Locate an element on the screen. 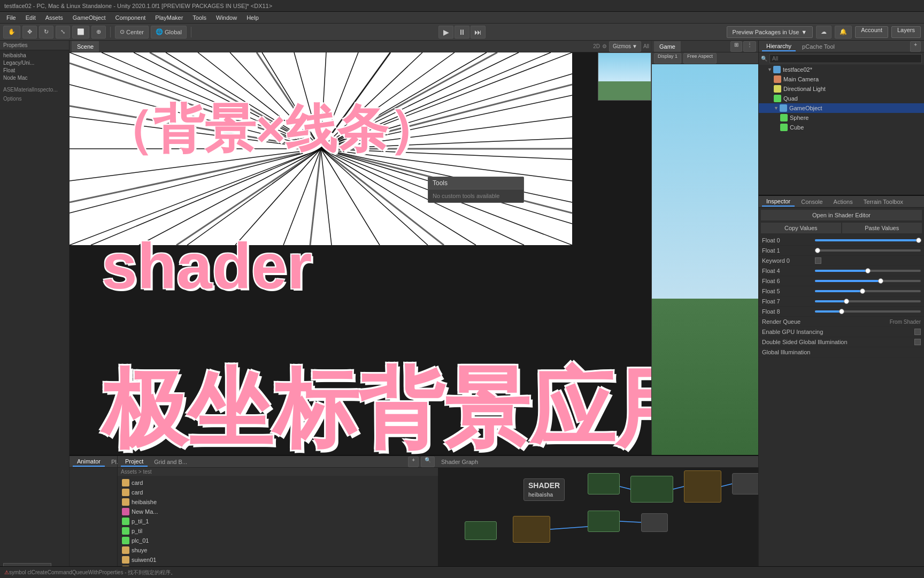 The image size is (924, 578). menu-component: Component is located at coordinates (130, 18).